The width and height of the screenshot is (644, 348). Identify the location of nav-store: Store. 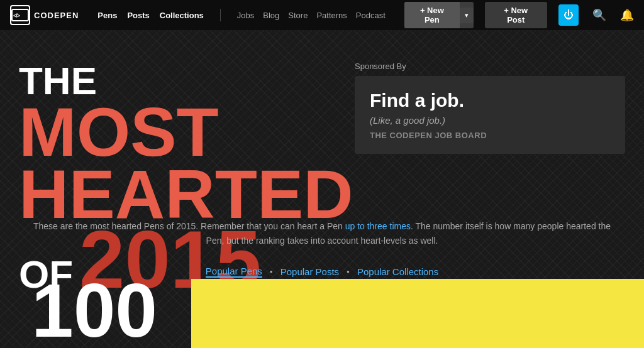
(298, 15).